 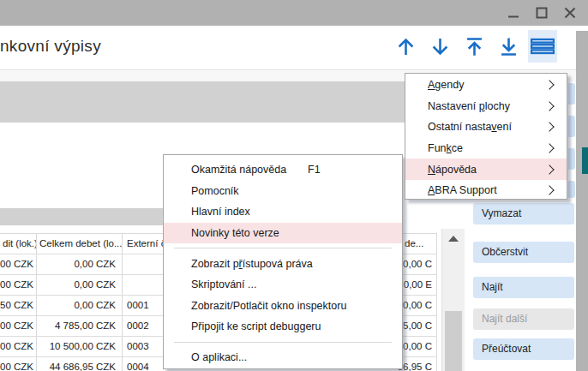 I want to click on filter-band, so click(x=233, y=102).